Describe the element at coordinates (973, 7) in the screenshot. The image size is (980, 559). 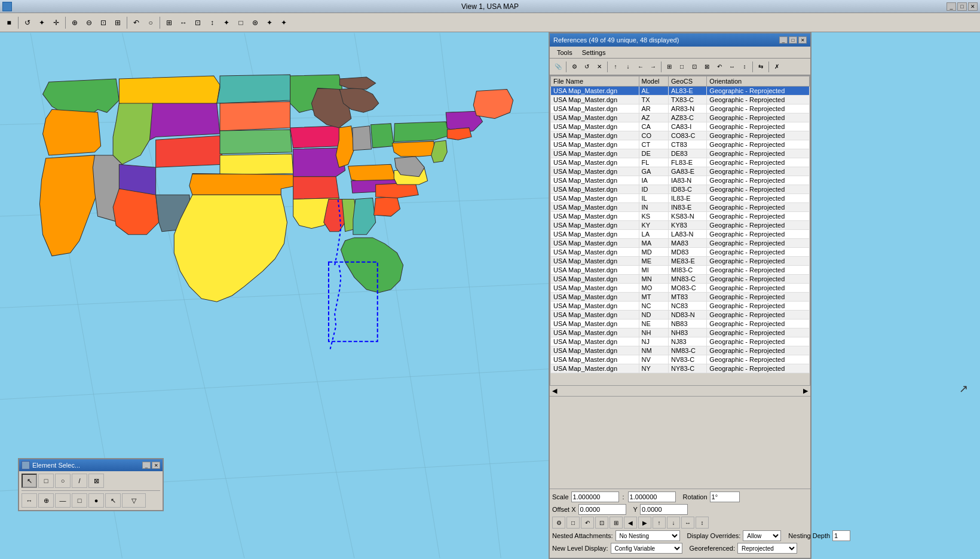
I see `close-button: ✕` at that location.